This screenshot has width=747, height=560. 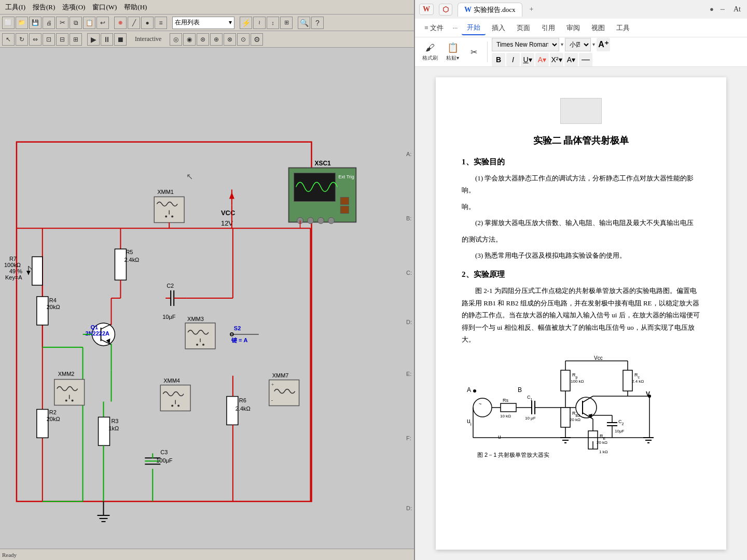 I want to click on menu-report: 报告(R), so click(x=44, y=7).